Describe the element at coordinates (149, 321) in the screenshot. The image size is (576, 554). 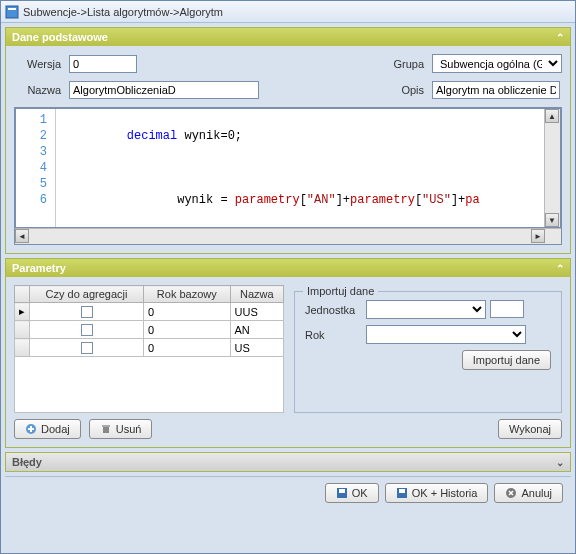
I see `params-table: Czy do agregacji Rok bazowy Nazwa ▸ 0 UU…` at that location.